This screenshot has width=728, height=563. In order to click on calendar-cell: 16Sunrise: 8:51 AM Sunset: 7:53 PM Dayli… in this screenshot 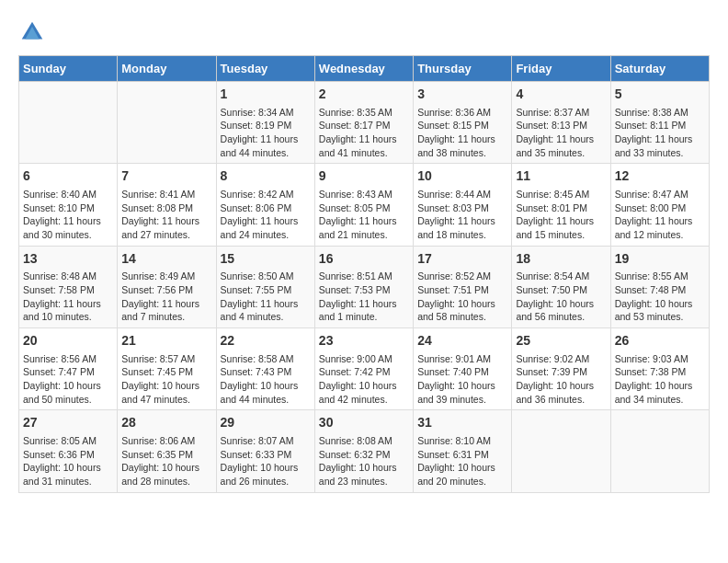, I will do `click(364, 287)`.